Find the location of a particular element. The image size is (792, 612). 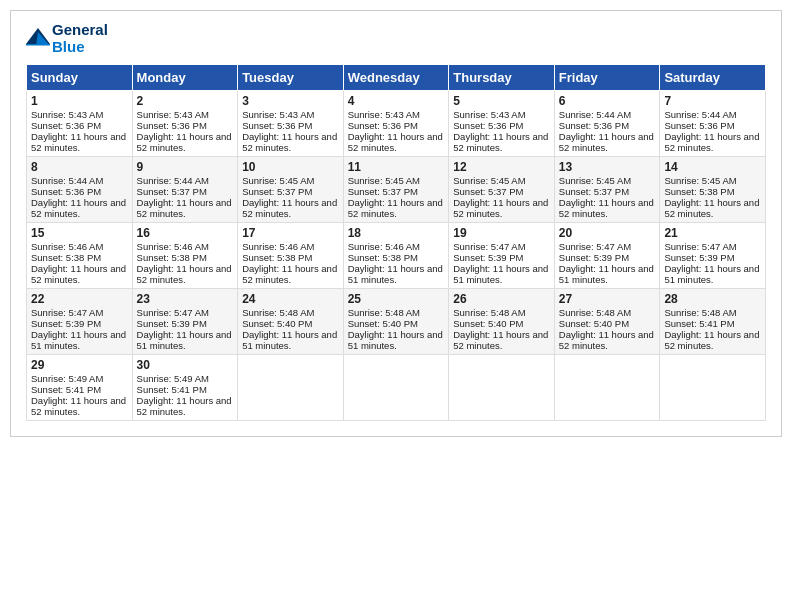

day-number: 15 is located at coordinates (80, 233).